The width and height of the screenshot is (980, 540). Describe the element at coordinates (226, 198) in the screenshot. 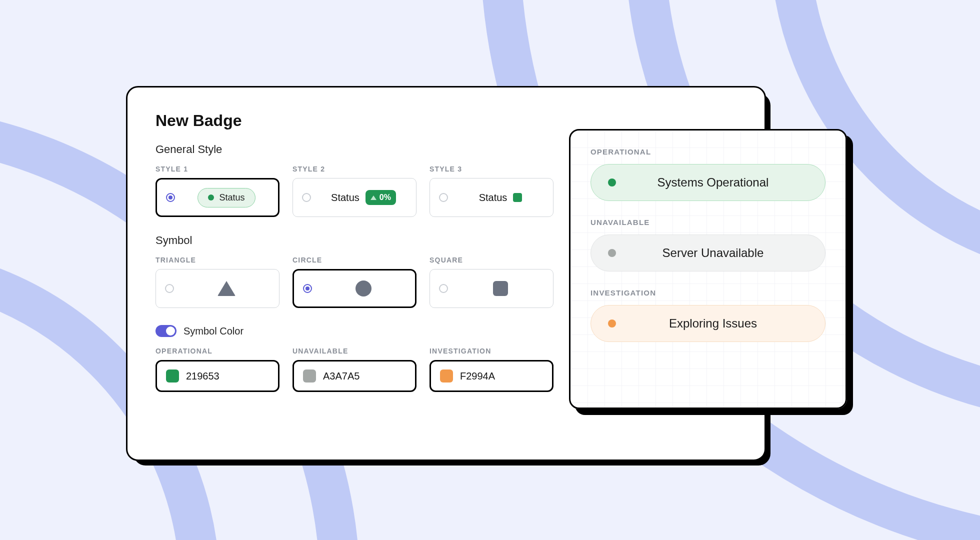

I see `style1-preview: Status` at that location.